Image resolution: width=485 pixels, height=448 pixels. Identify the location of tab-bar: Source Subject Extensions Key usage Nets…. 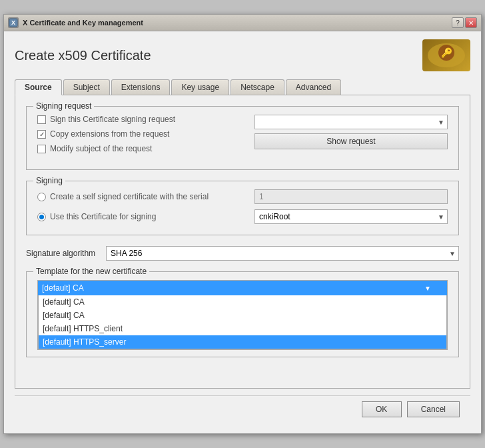
(242, 87).